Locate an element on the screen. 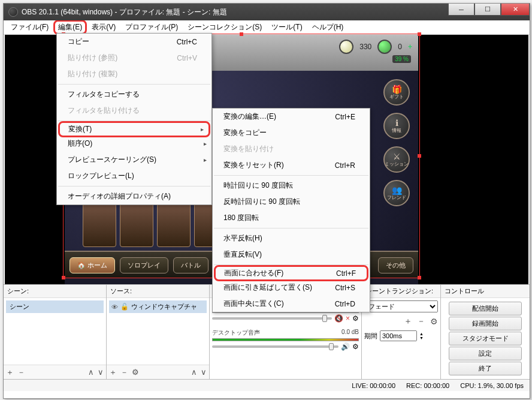  desktop-settings-icon: ⚙ is located at coordinates (356, 347).